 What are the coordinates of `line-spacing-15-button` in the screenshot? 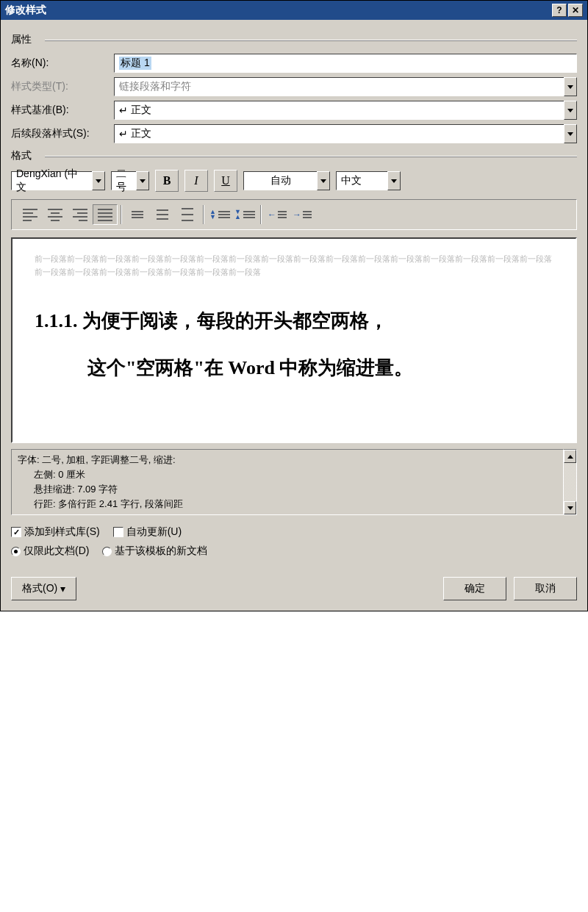 It's located at (162, 215).